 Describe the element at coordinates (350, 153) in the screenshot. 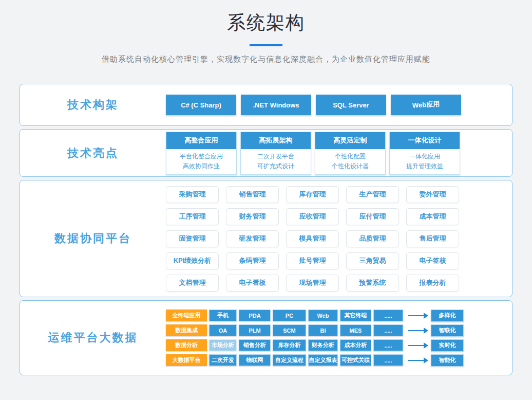

I see `highlight-card-flexibility: 高灵活定制 个性化配置 个性化设计器` at that location.